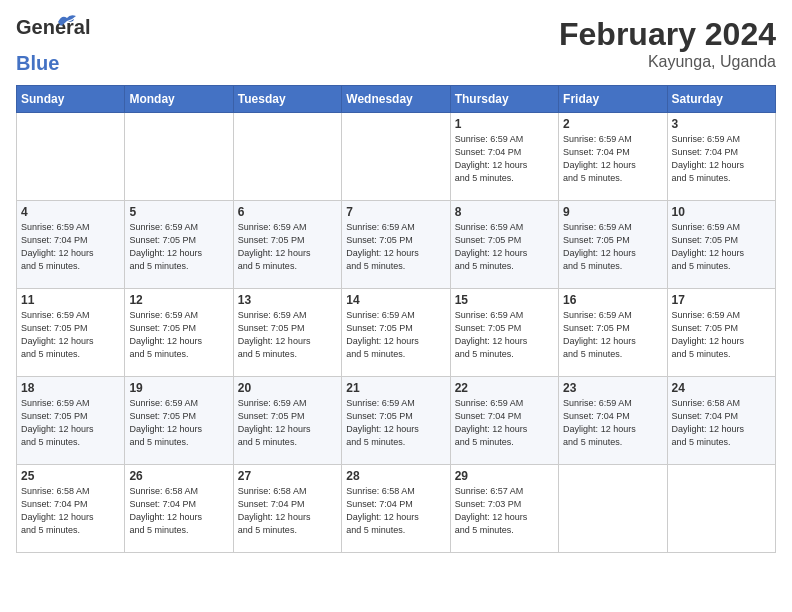 The height and width of the screenshot is (612, 792). What do you see at coordinates (722, 388) in the screenshot?
I see `day-number: 24` at bounding box center [722, 388].